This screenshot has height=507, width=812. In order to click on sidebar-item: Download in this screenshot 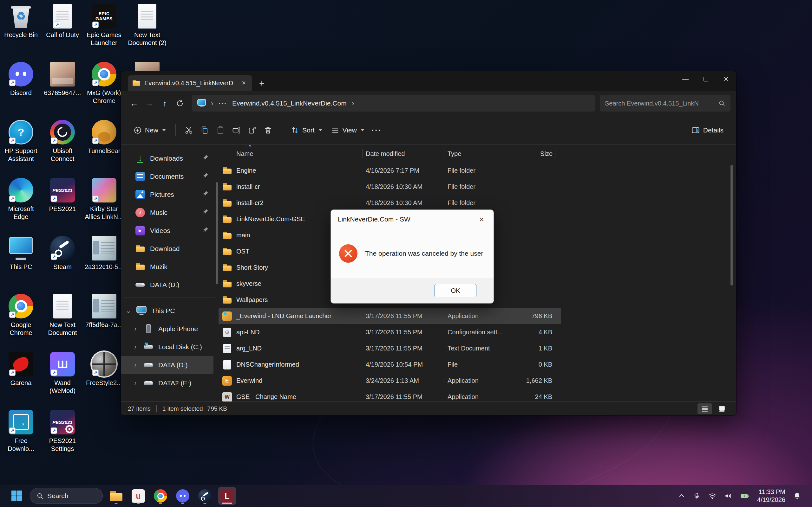, I will do `click(167, 248)`.